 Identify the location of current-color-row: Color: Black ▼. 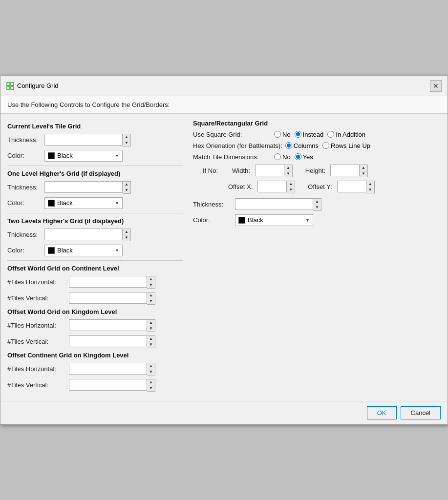
(95, 156).